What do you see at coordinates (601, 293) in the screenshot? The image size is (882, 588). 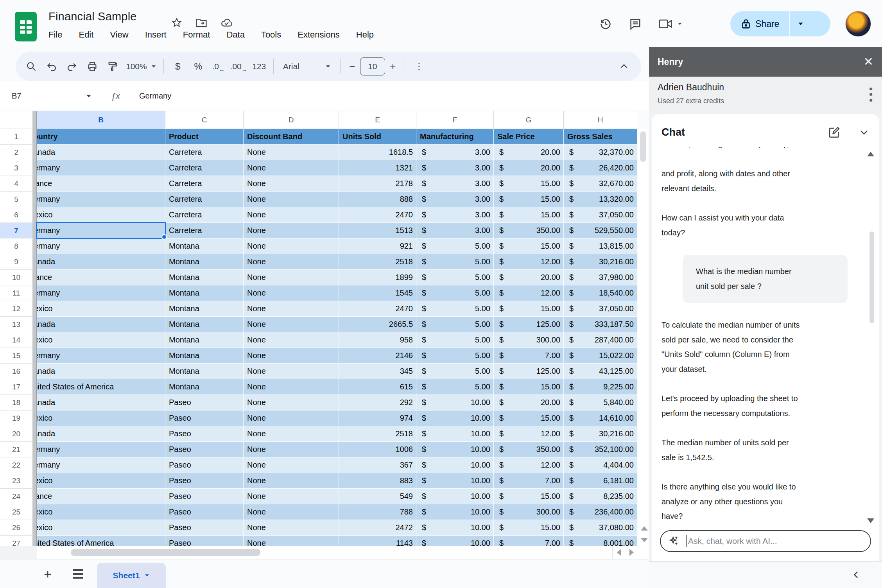 I see `cell-gross-sales: $18,540.00` at bounding box center [601, 293].